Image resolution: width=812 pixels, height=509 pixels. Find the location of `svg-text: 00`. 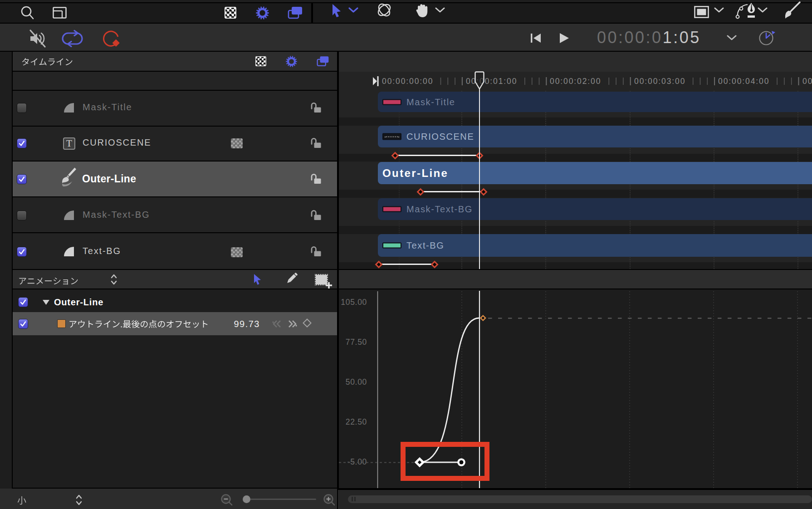

svg-text: 00 is located at coordinates (807, 81).